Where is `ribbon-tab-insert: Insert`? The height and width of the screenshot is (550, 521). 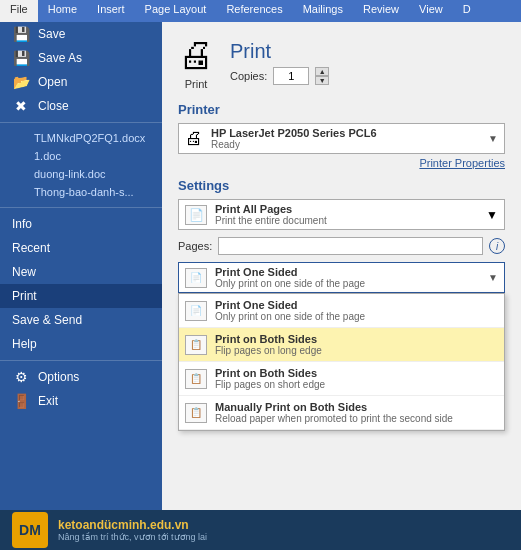 ribbon-tab-insert: Insert is located at coordinates (111, 11).